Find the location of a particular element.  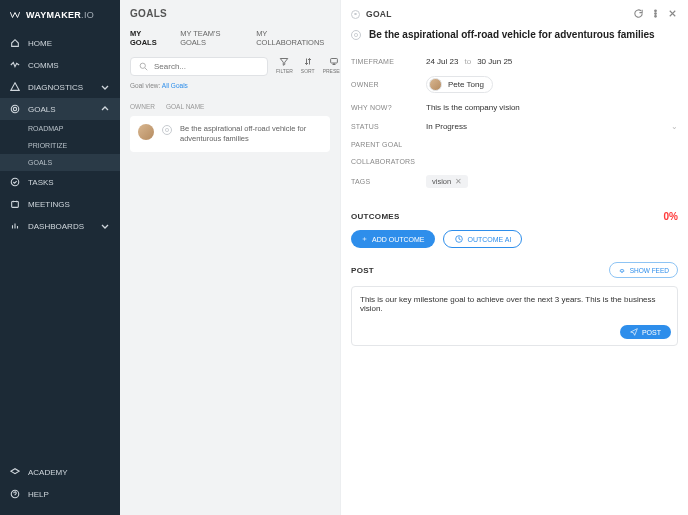

tab-collaborations: MY COLLABORATIONS is located at coordinates (293, 38).